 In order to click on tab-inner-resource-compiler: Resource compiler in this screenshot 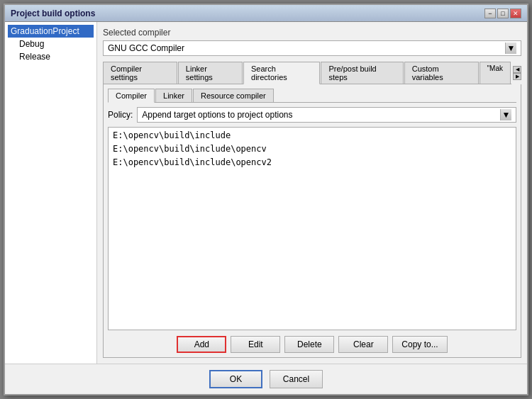, I will do `click(233, 95)`.